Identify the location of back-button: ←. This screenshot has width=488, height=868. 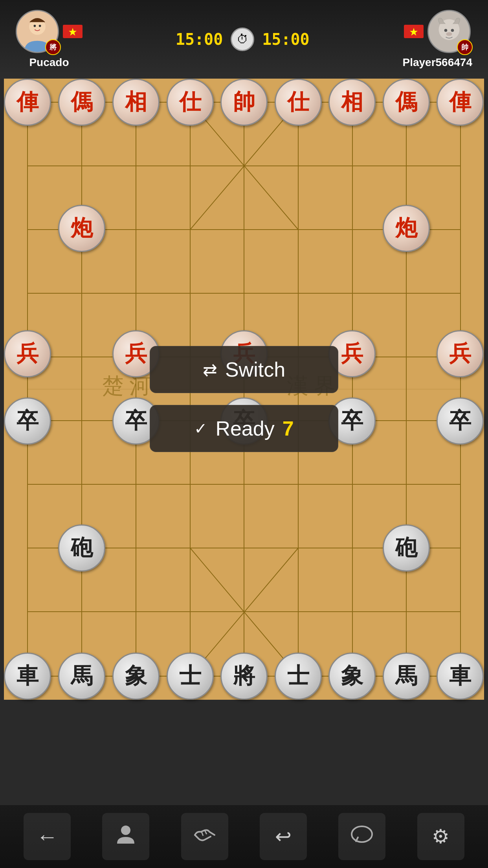
(47, 837).